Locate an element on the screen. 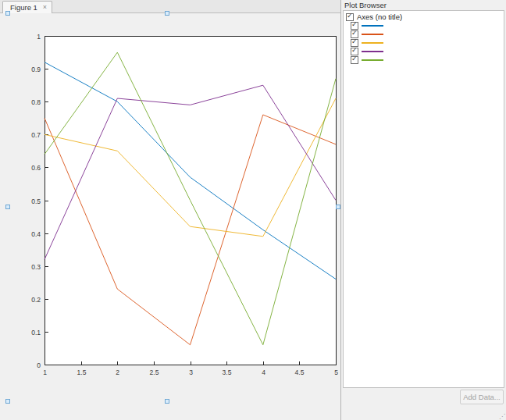 The image size is (506, 420). svg-text: 3.5 is located at coordinates (227, 372).